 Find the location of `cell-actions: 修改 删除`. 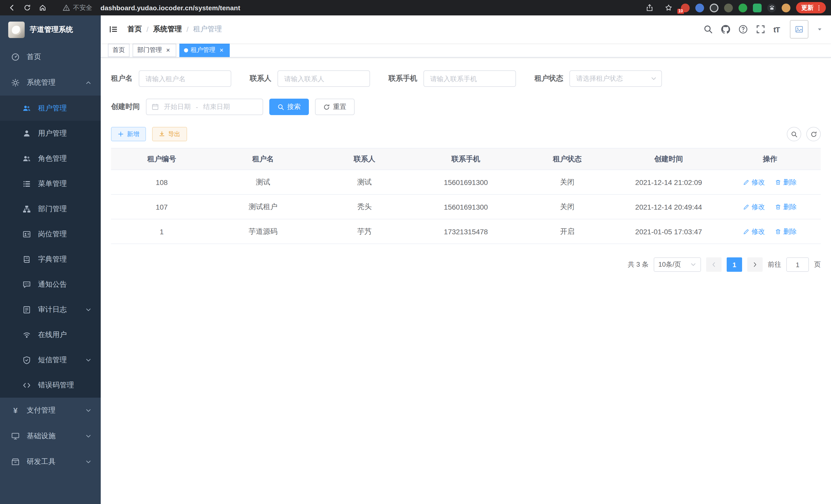

cell-actions: 修改 删除 is located at coordinates (770, 207).